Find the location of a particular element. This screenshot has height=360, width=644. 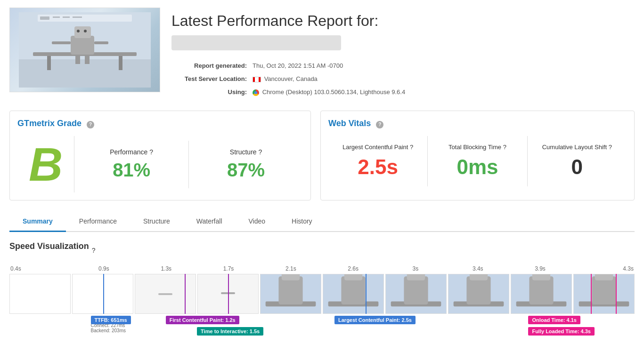

fully-loaded-label-block: Fully Loaded Time: 4.3s is located at coordinates (562, 331).